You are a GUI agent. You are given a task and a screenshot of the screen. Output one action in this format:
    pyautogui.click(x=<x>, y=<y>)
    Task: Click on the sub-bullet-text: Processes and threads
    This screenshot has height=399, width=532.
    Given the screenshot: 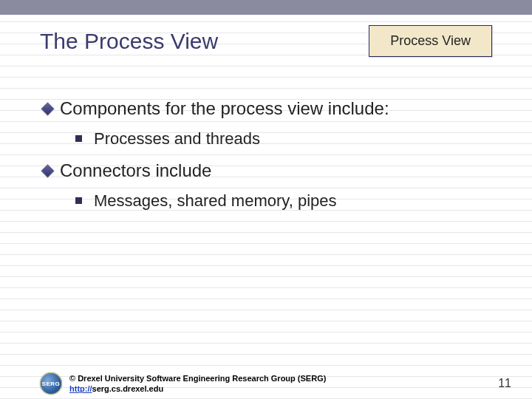 What is the action you would take?
    pyautogui.click(x=177, y=139)
    